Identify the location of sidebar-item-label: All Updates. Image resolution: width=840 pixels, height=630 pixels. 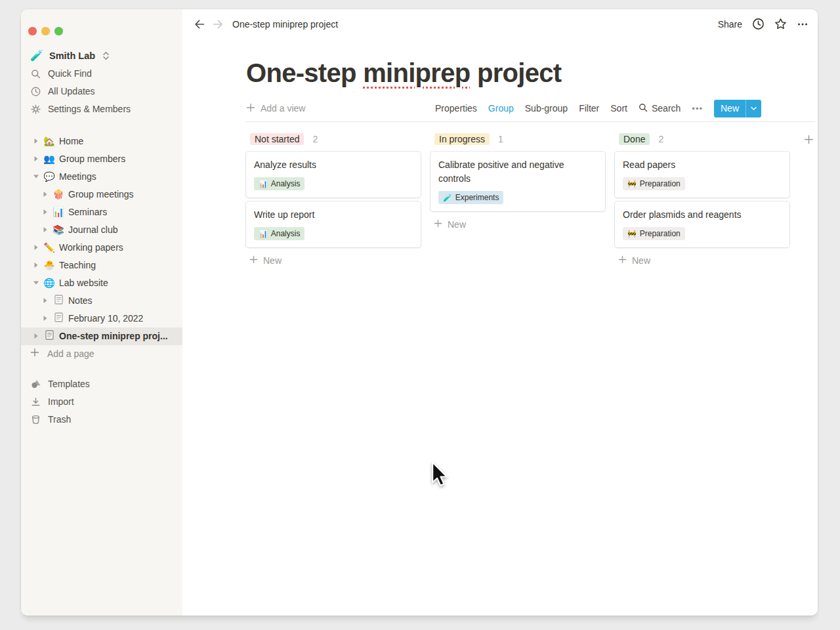
(72, 91).